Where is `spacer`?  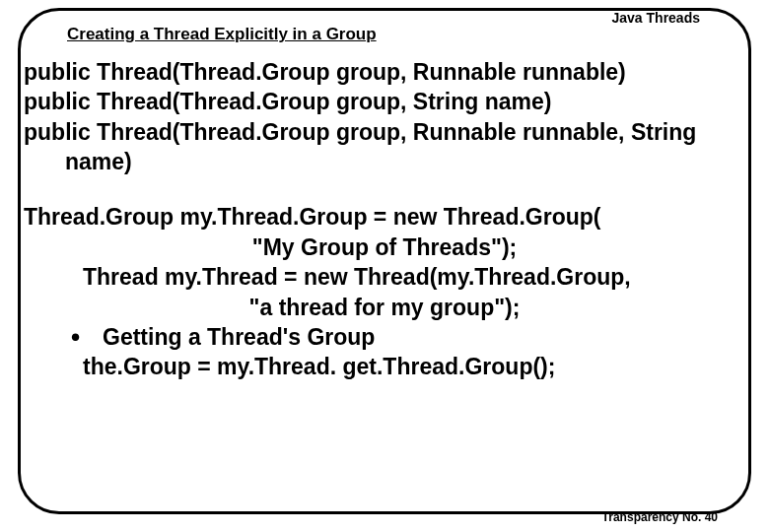
spacer is located at coordinates (384, 189).